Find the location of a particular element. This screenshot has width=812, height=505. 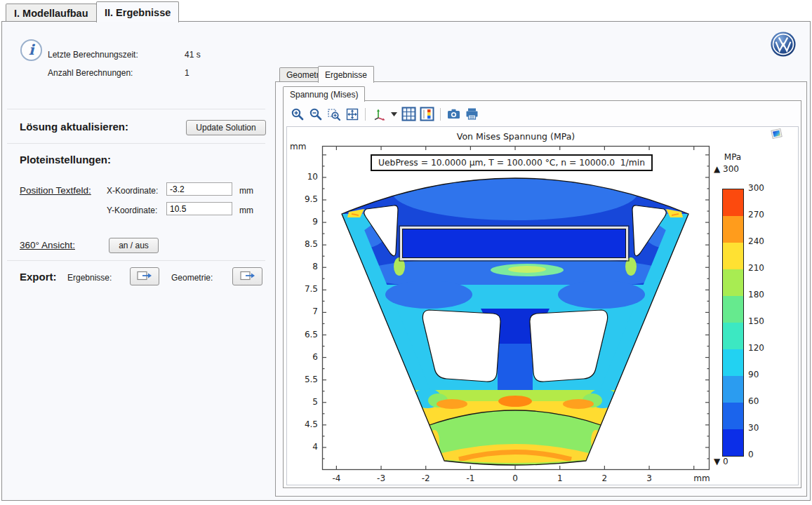

y-tick-label: 6.5 is located at coordinates (305, 335).